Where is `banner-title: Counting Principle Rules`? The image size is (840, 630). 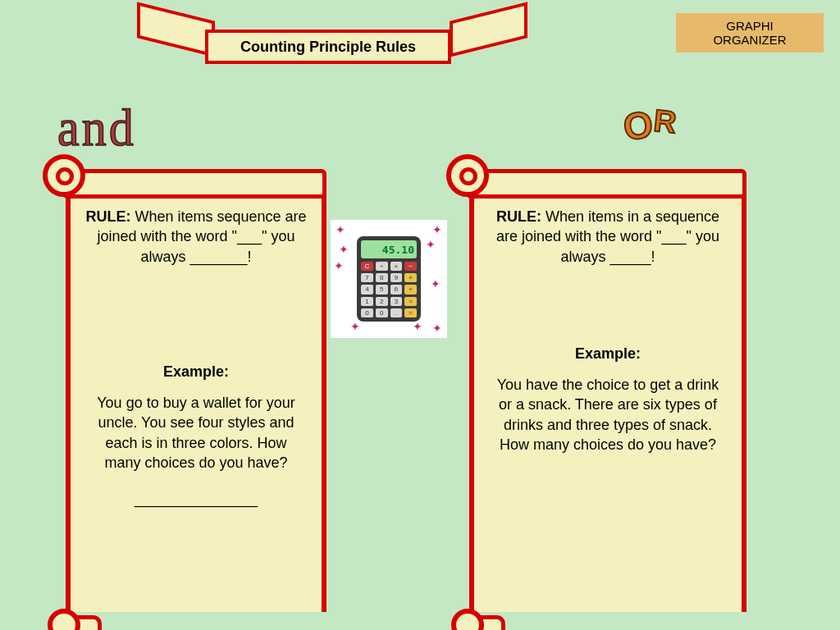 banner-title: Counting Principle Rules is located at coordinates (328, 47).